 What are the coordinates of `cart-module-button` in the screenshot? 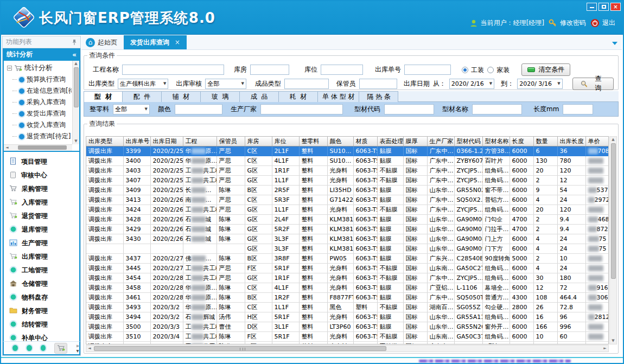 It's located at (61, 348).